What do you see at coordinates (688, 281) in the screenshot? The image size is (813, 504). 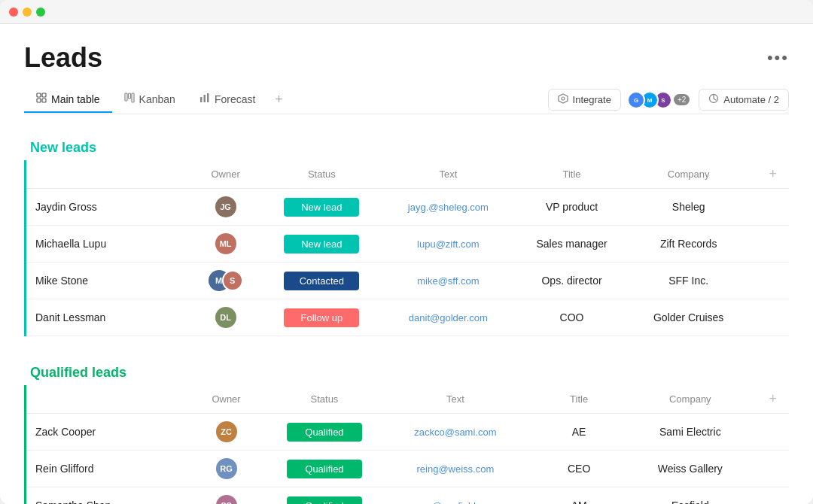 I see `cell-company: SFF Inc.` at bounding box center [688, 281].